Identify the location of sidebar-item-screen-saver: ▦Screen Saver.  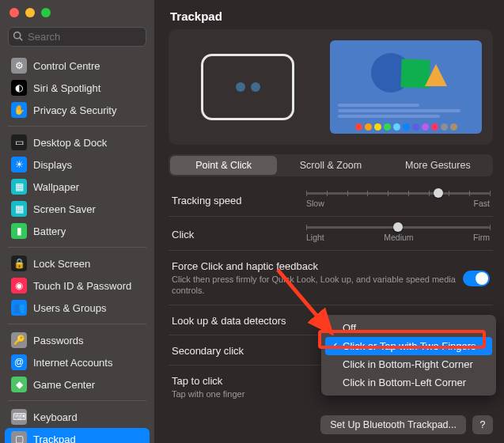
(78, 209).